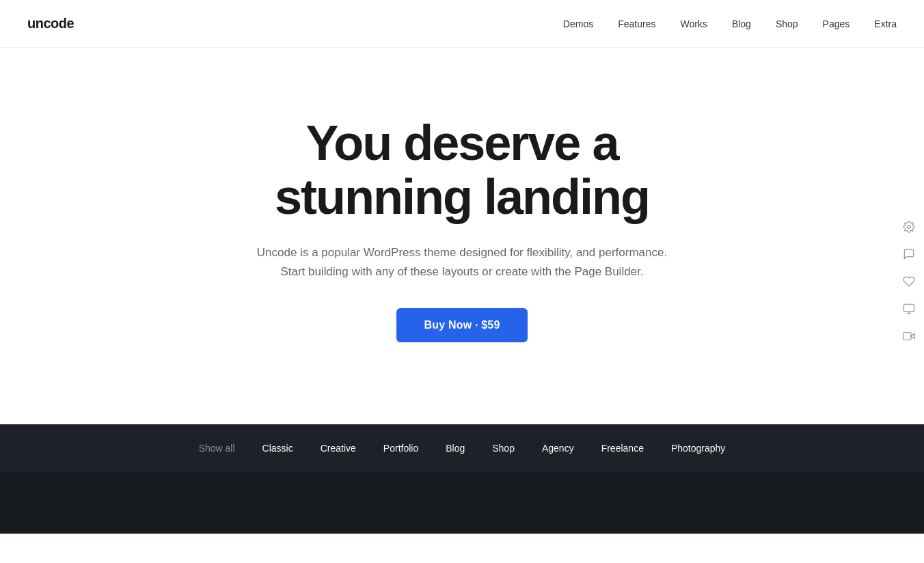 Image resolution: width=924 pixels, height=563 pixels. I want to click on monitor-icon, so click(909, 309).